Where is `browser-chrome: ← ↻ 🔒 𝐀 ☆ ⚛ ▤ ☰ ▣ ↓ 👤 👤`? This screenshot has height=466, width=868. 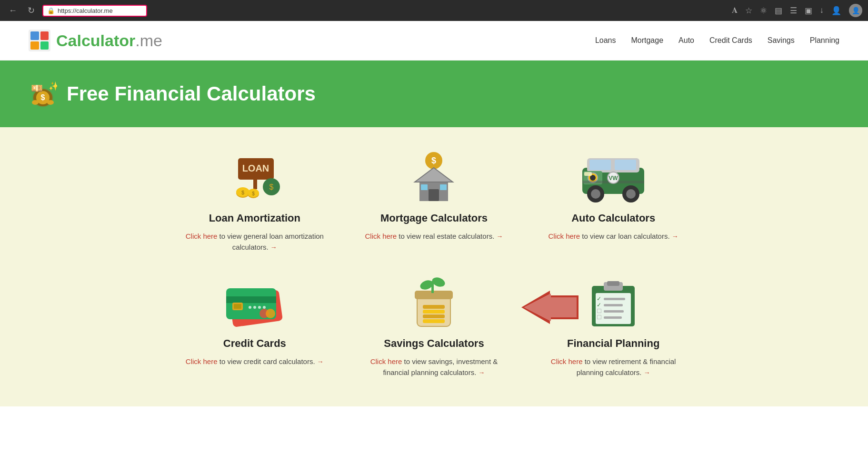 browser-chrome: ← ↻ 🔒 𝐀 ☆ ⚛ ▤ ☰ ▣ ↓ 👤 👤 is located at coordinates (434, 10).